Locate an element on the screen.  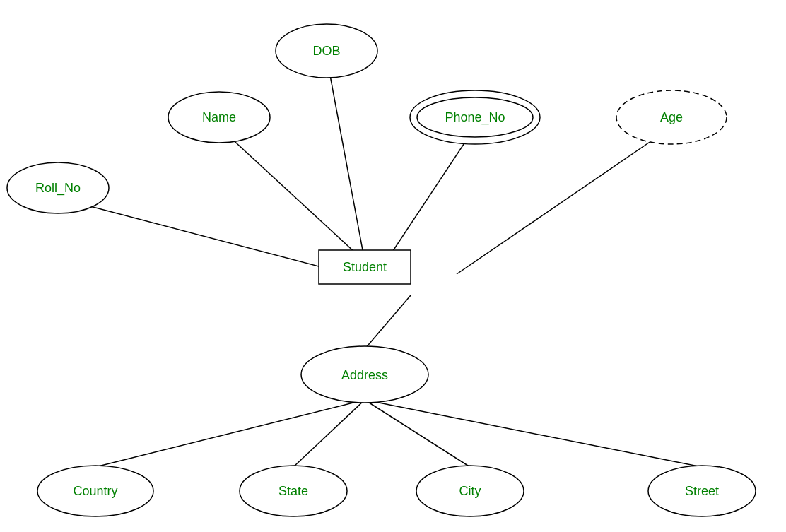
name-label: Name is located at coordinates (219, 117).